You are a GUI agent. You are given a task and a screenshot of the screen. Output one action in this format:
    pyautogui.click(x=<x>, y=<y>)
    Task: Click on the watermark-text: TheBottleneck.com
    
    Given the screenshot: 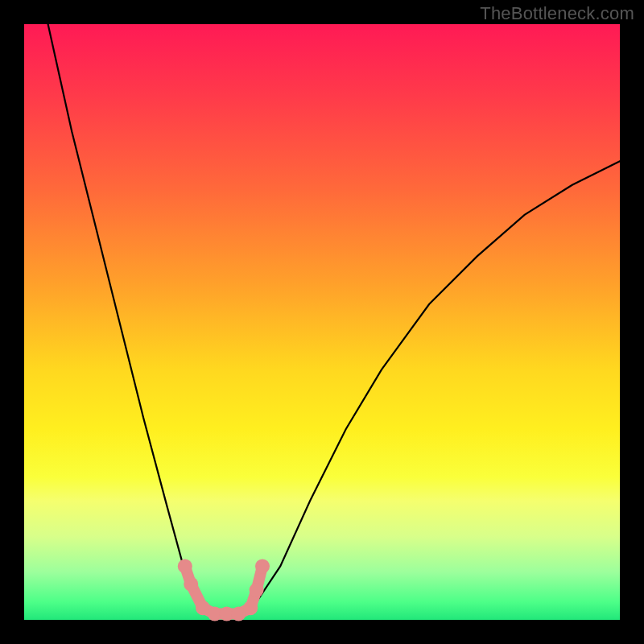 What is the action you would take?
    pyautogui.click(x=557, y=14)
    